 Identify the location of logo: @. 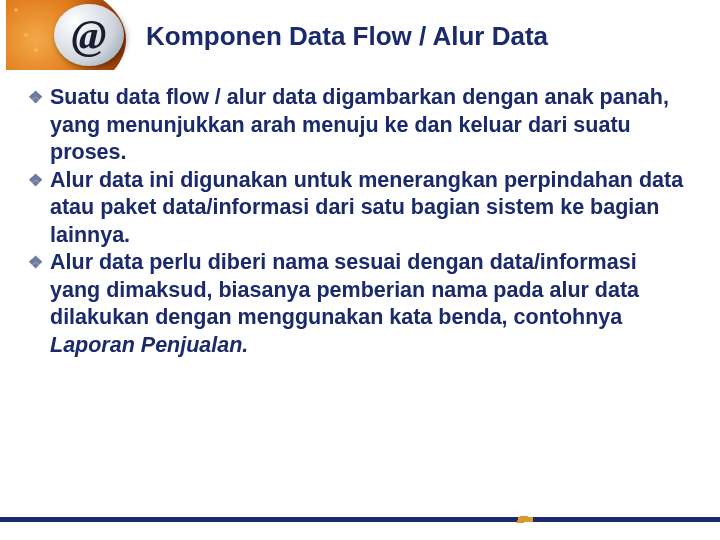
(71, 35).